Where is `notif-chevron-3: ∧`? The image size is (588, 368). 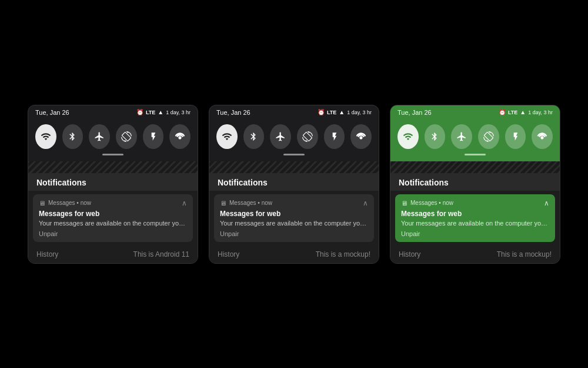
notif-chevron-3: ∧ is located at coordinates (547, 203).